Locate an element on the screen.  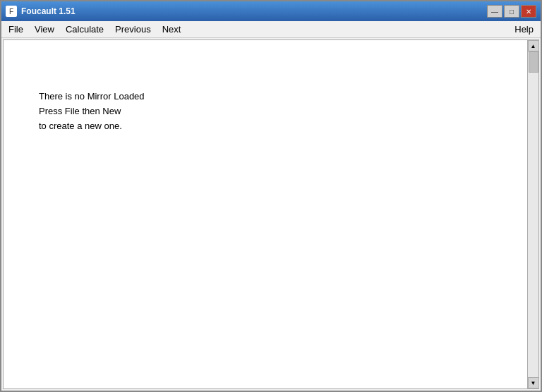
scroll-track is located at coordinates (534, 214).